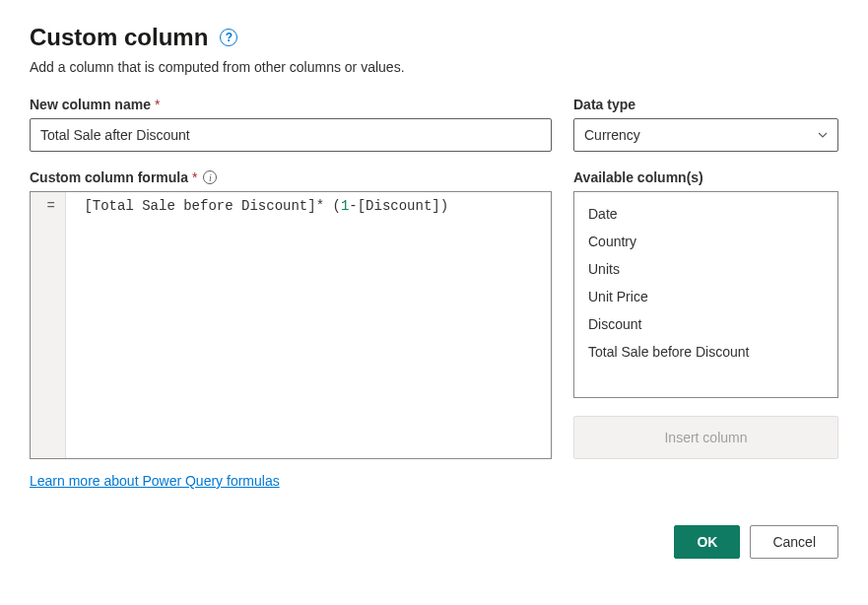 The image size is (868, 605). What do you see at coordinates (705, 177) in the screenshot?
I see `available-columns-label: Available column(s)` at bounding box center [705, 177].